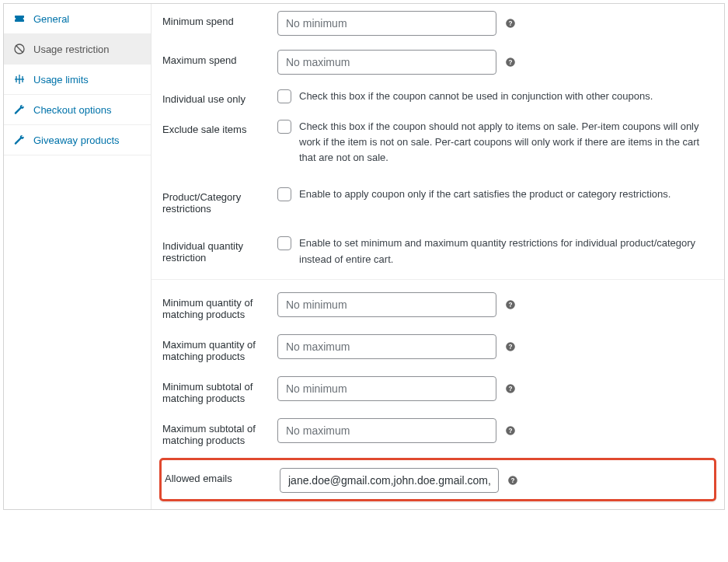  Describe the element at coordinates (387, 347) in the screenshot. I see `max-qty-input` at that location.